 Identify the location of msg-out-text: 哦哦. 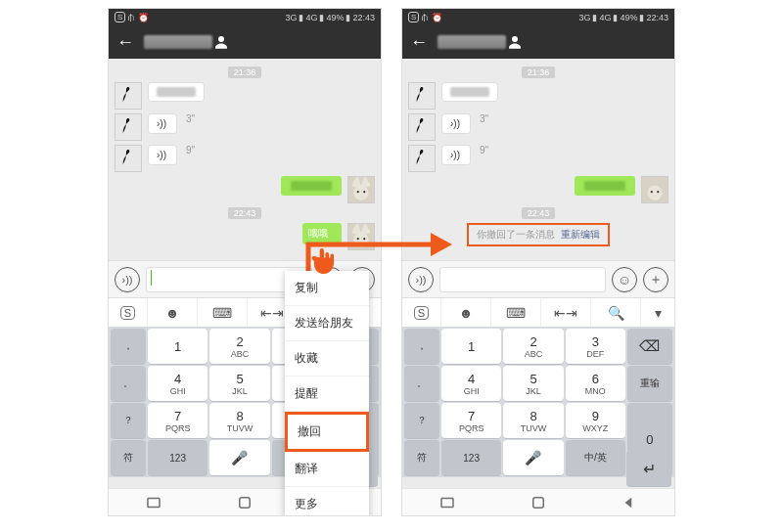
(318, 234).